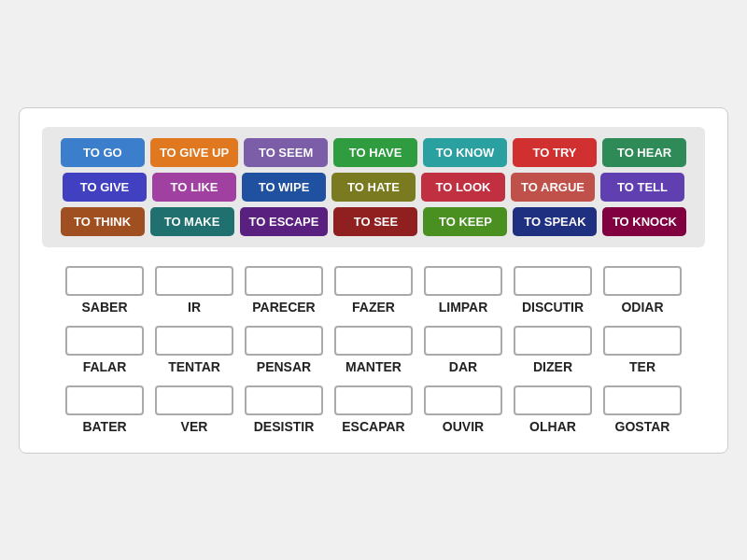 The height and width of the screenshot is (560, 747). Describe the element at coordinates (374, 350) in the screenshot. I see `match-cell-manter: MANTER` at that location.